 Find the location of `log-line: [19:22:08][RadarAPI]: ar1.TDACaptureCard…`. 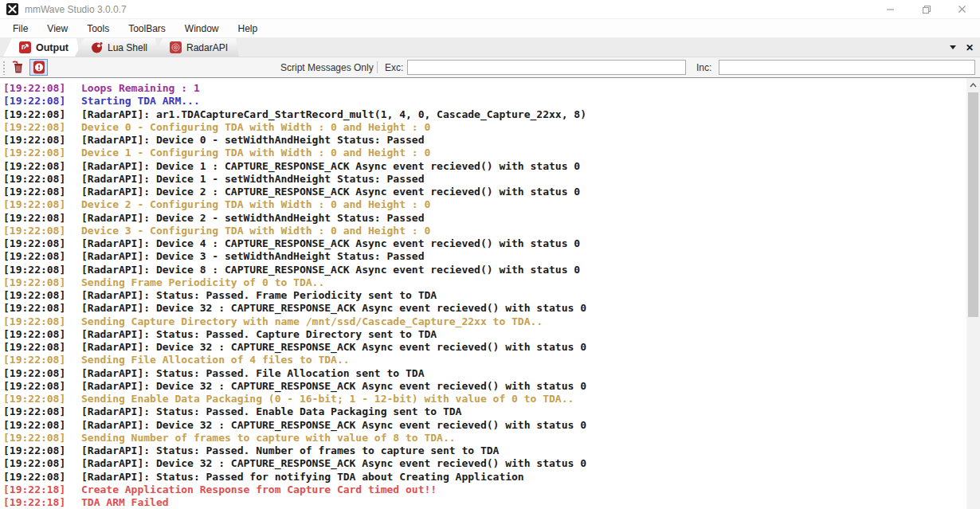

log-line: [19:22:08][RadarAPI]: ar1.TDACaptureCard… is located at coordinates (484, 115).